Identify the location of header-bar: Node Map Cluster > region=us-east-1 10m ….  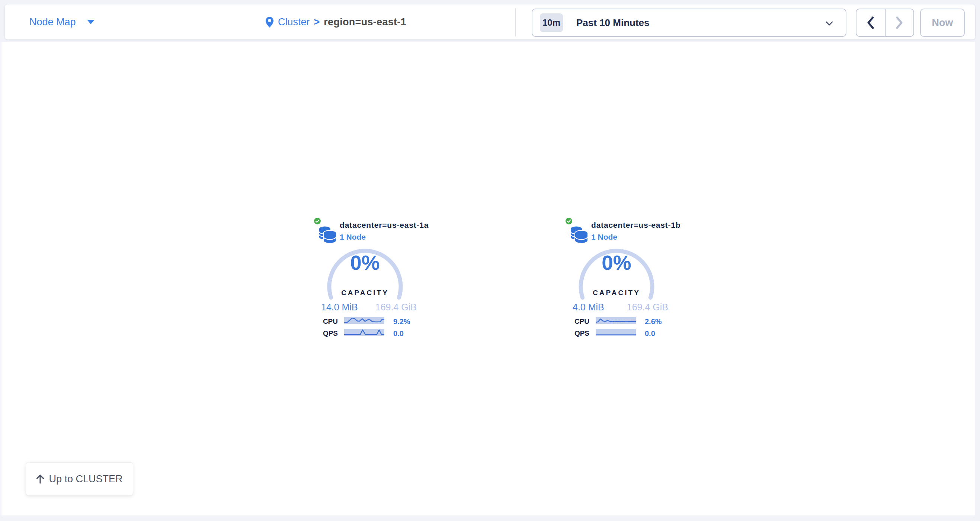
(490, 22).